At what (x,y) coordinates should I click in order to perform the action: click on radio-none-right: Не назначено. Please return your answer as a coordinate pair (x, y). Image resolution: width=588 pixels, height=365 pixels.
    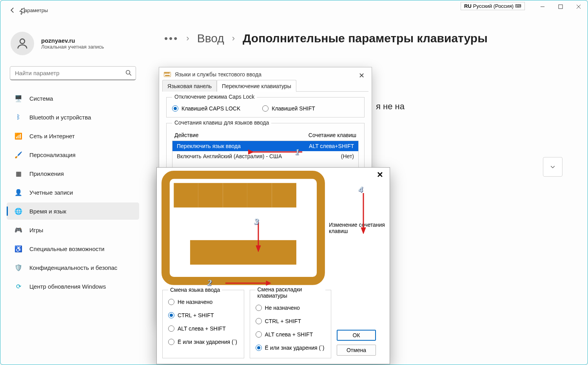
    Looking at the image, I should click on (291, 308).